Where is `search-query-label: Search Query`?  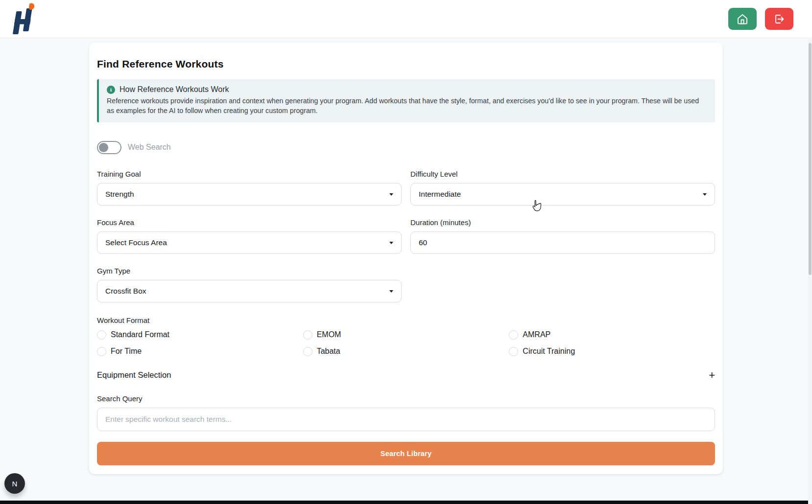 search-query-label: Search Query is located at coordinates (406, 398).